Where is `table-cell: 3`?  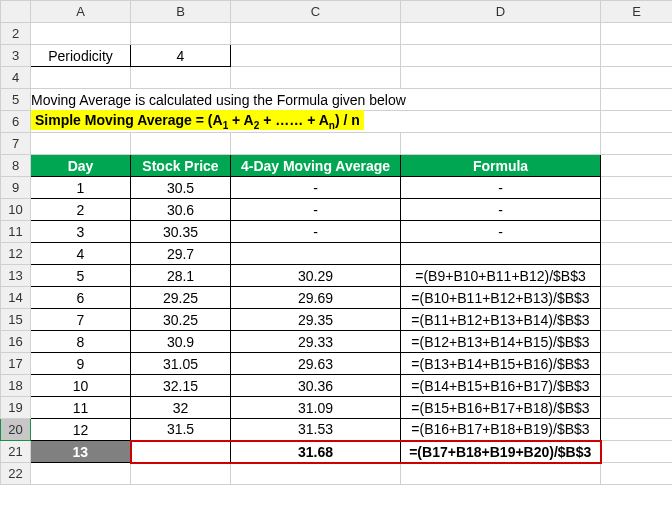 table-cell: 3 is located at coordinates (81, 232).